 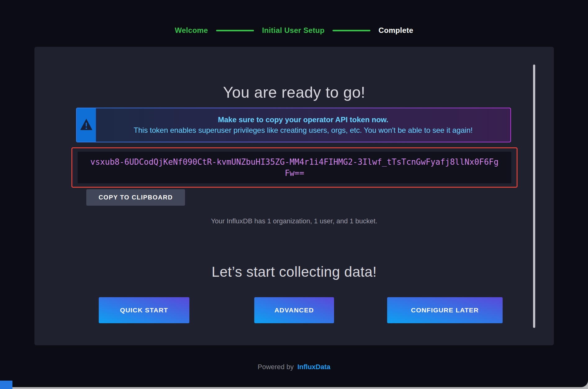 What do you see at coordinates (303, 130) in the screenshot?
I see `warning-description: This token enables superuser privileges …` at bounding box center [303, 130].